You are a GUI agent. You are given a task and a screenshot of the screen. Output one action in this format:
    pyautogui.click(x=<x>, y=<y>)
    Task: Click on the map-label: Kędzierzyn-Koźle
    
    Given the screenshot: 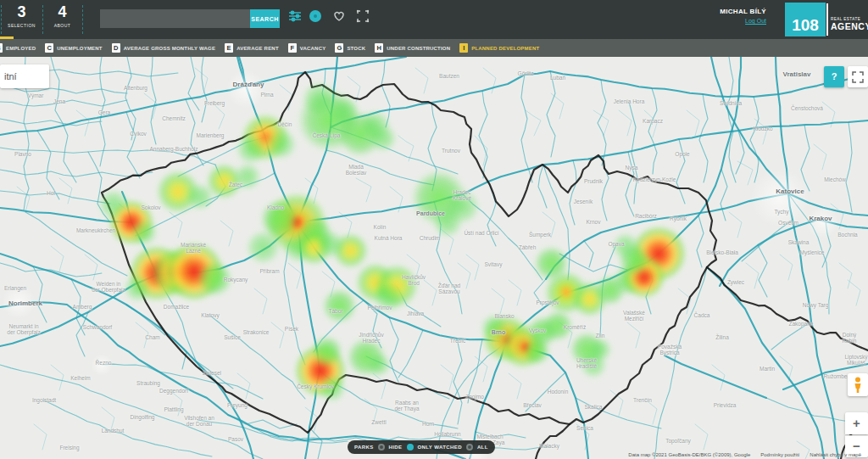 What is the action you would take?
    pyautogui.click(x=654, y=180)
    